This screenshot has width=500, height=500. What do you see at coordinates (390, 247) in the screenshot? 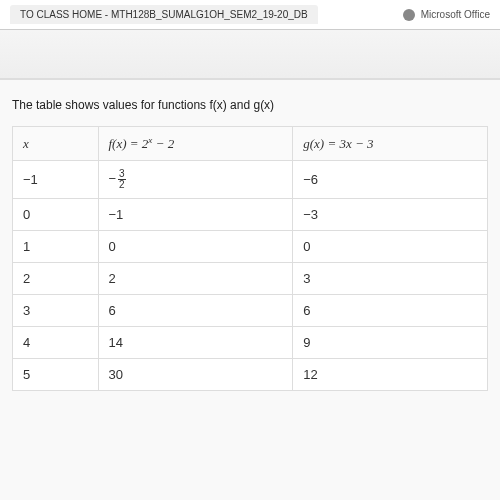
I see `cell-g: 0` at bounding box center [390, 247].